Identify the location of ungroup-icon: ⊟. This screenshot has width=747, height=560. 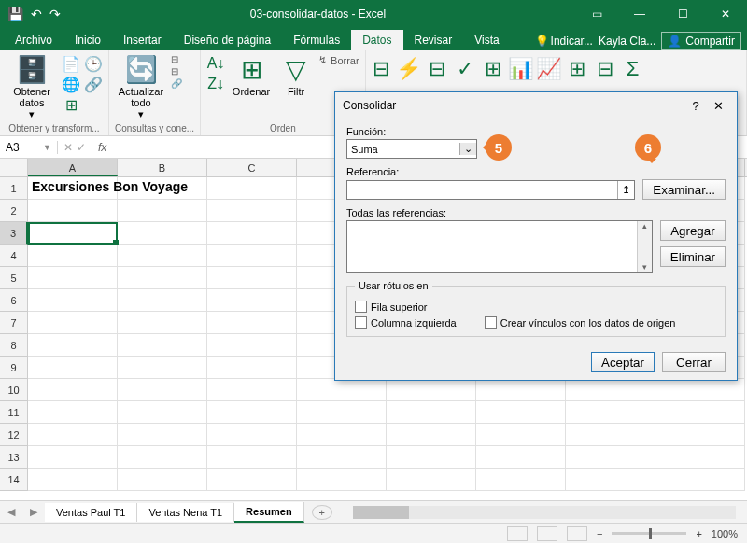
(605, 69).